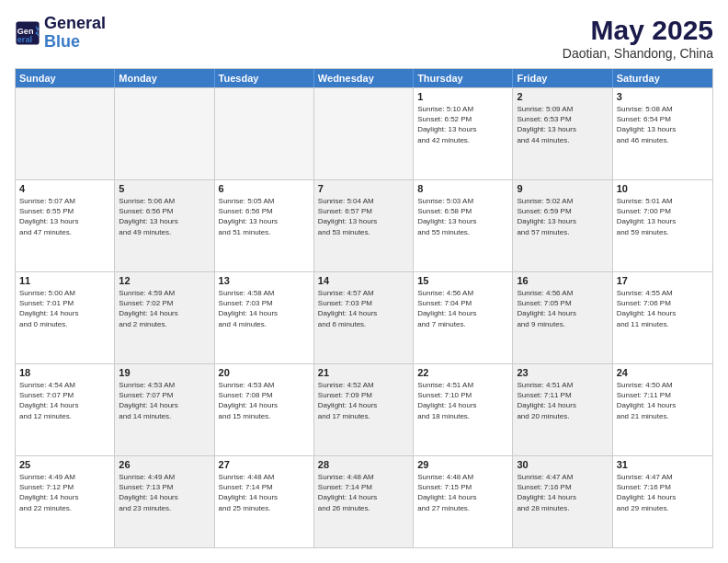 The height and width of the screenshot is (563, 728). Describe the element at coordinates (563, 226) in the screenshot. I see `day-cell-9: 9Sunrise: 5:02 AM Sunset: 6:59 PM Daylig…` at that location.